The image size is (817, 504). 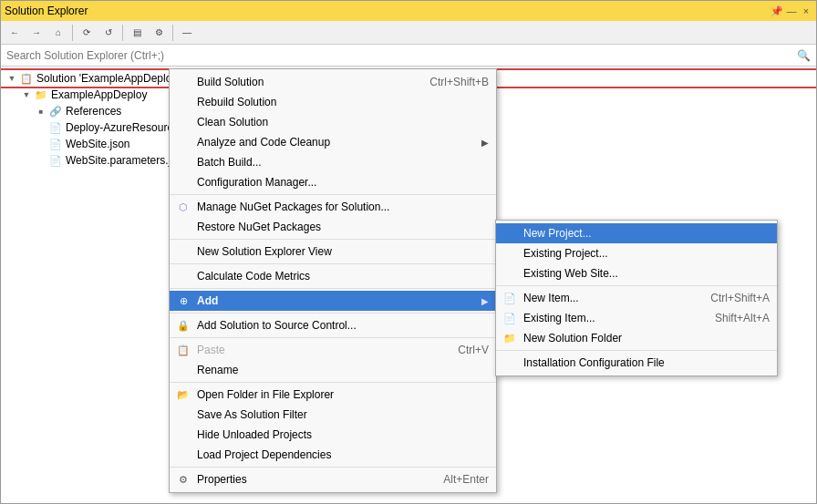 I want to click on menu-item-analyze: Analyze and Code Cleanup ▶, so click(x=333, y=142).